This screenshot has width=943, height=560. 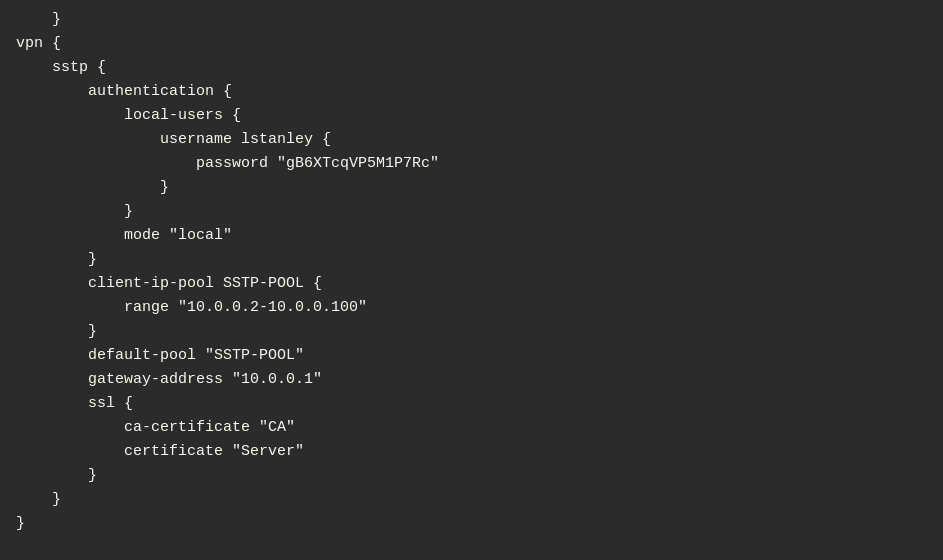 What do you see at coordinates (472, 428) in the screenshot?
I see `code-line: ca-certificate "CA"` at bounding box center [472, 428].